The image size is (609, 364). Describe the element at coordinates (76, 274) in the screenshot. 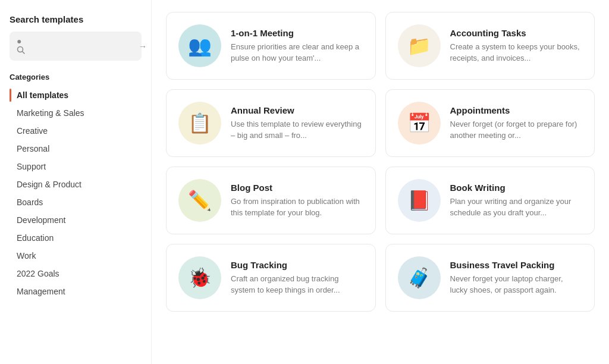

I see `sidebar-item-goals: 2022 Goals` at that location.